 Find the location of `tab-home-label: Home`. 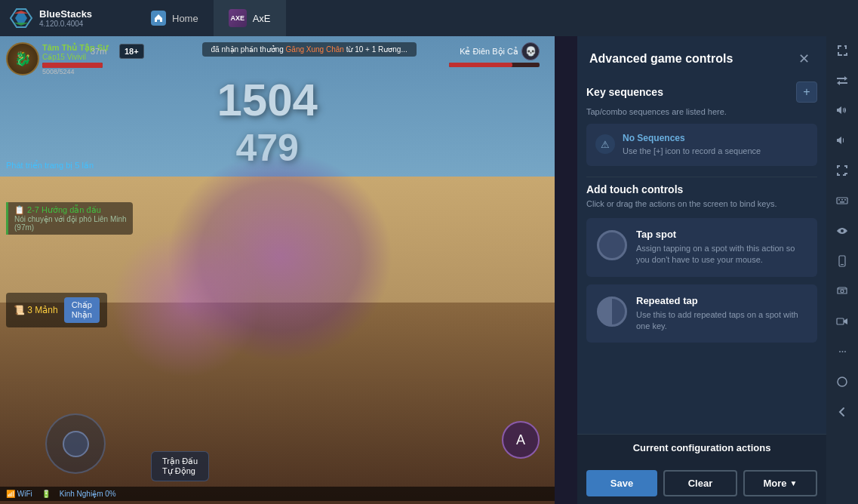

tab-home-label: Home is located at coordinates (186, 18).